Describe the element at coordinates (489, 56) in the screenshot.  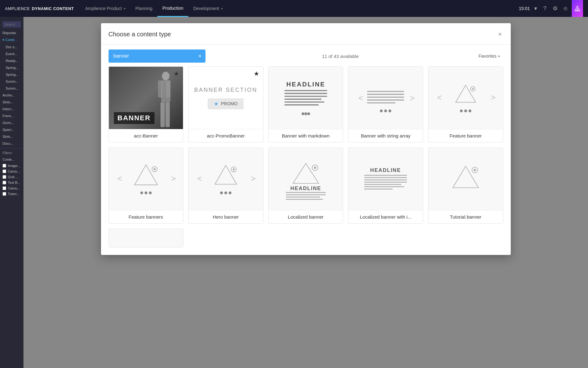
I see `favorites-button: Favorites ▾` at that location.